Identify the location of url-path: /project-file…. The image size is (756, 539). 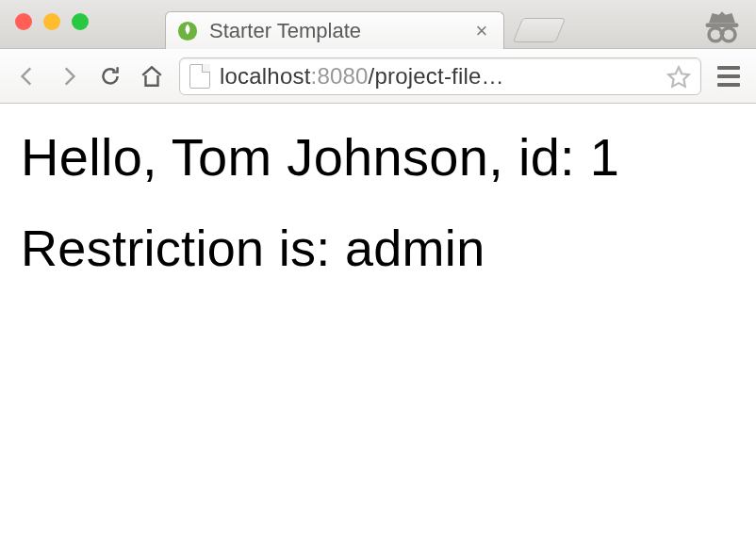
(436, 75).